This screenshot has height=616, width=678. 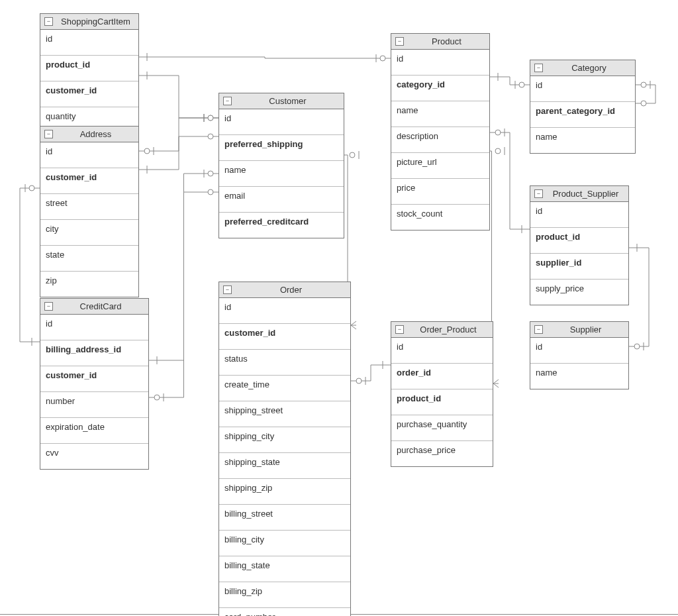 What do you see at coordinates (440, 132) in the screenshot?
I see `entity-product: −Productidcategory_idnamedescriptionpict…` at bounding box center [440, 132].